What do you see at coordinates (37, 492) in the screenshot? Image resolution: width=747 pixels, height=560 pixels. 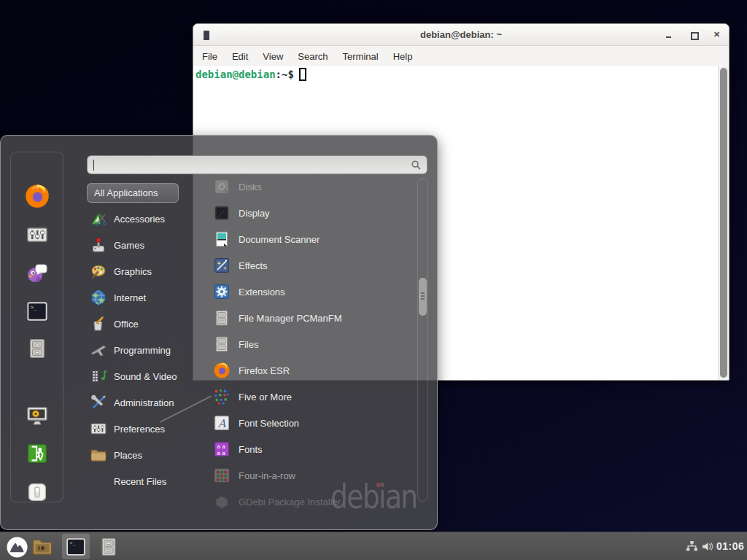 I see `favorite-shutdown-button` at bounding box center [37, 492].